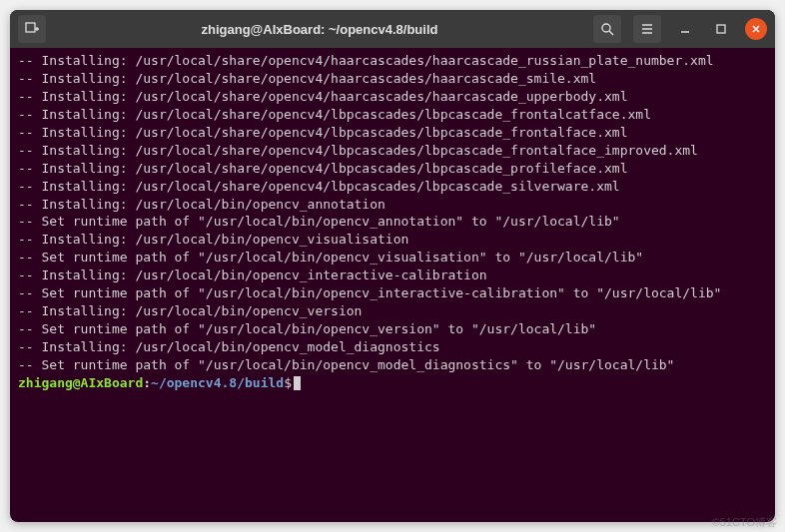 This screenshot has height=532, width=785. Describe the element at coordinates (32, 29) in the screenshot. I see `new-tab-icon` at that location.